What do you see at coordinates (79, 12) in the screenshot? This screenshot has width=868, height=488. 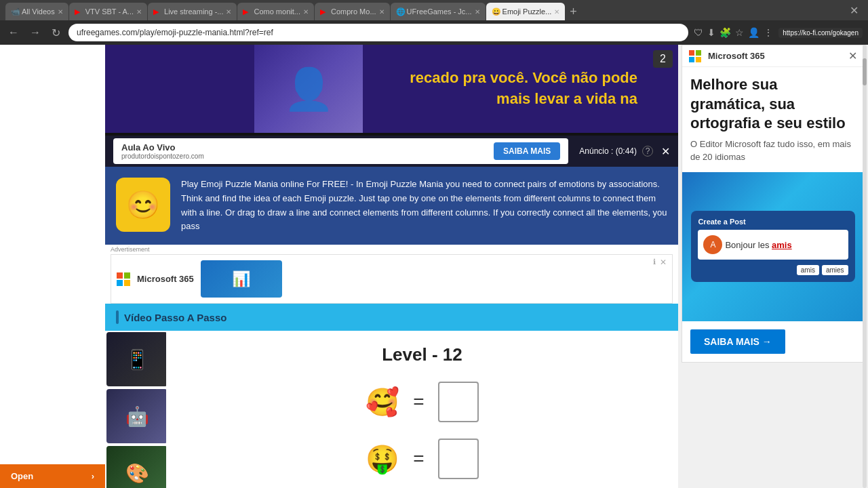 I see `tab-favicon-2: ▶` at bounding box center [79, 12].